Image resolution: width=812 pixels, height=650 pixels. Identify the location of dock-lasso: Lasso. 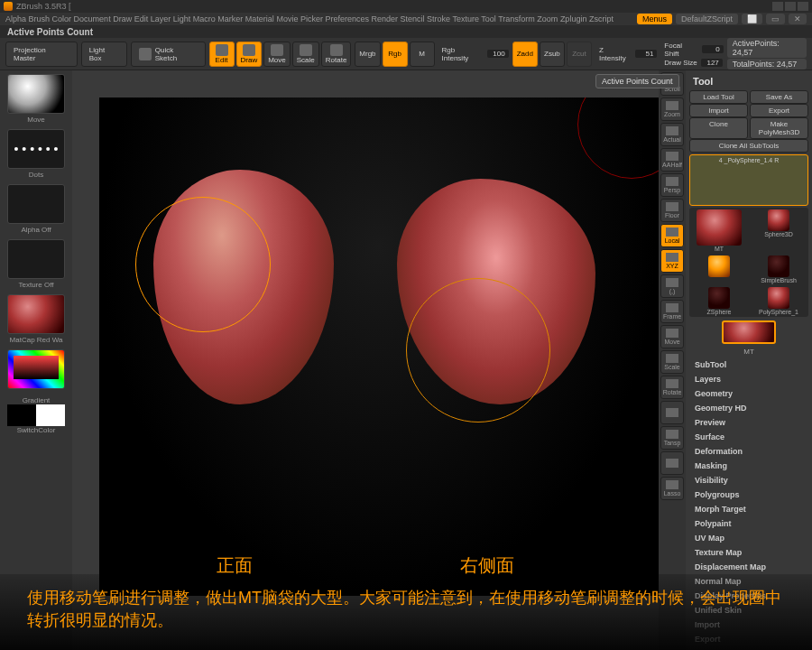
(672, 488).